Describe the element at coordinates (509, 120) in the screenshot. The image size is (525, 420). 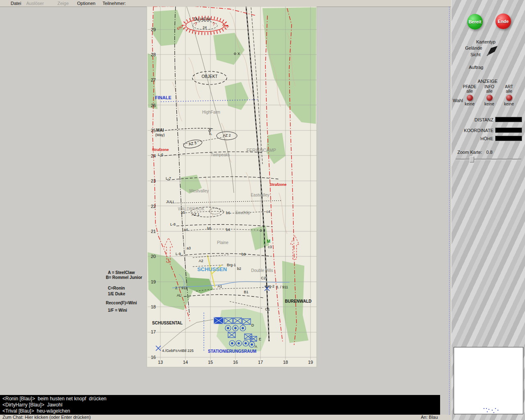
I see `distance-value` at that location.